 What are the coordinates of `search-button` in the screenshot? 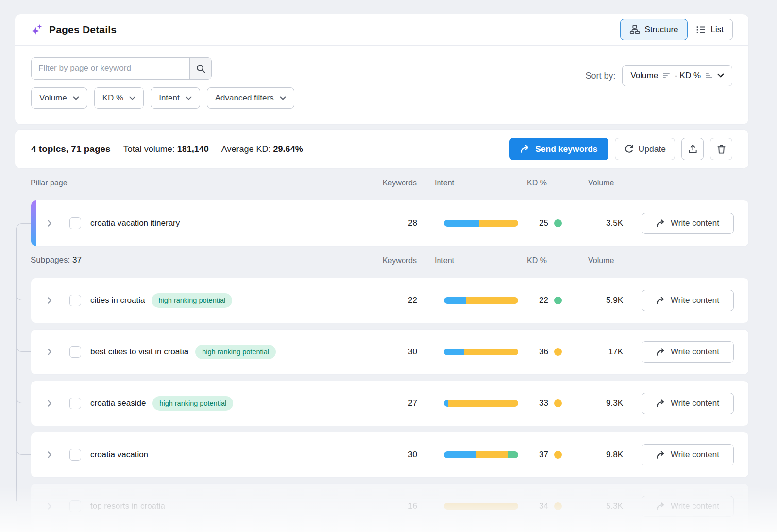 It's located at (200, 68).